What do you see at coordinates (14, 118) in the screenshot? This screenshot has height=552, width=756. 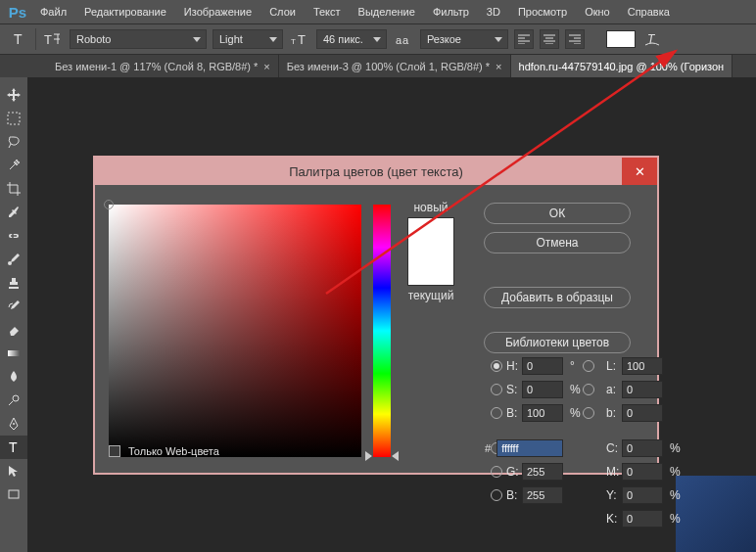 I see `marquee-tool` at bounding box center [14, 118].